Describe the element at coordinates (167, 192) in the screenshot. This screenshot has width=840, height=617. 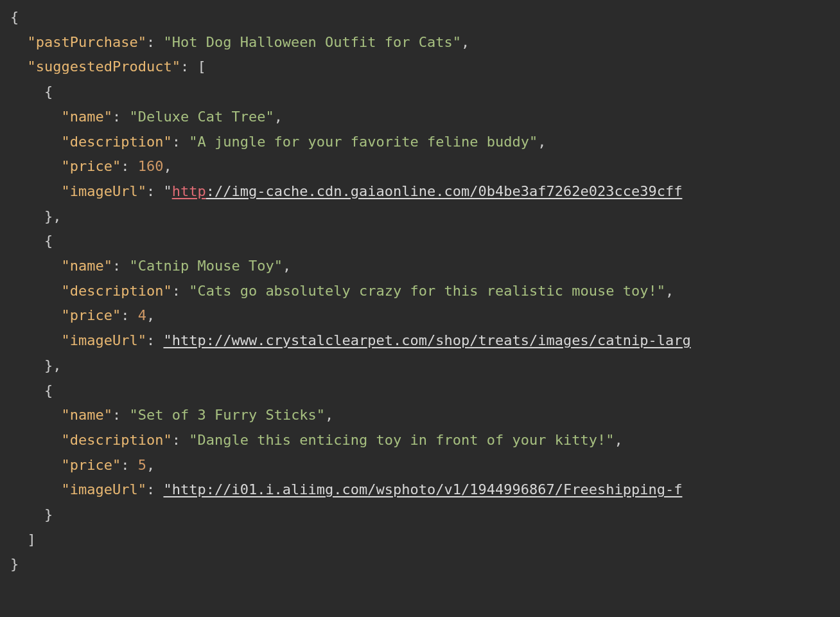
I see `value-p1-url-quote: "` at that location.